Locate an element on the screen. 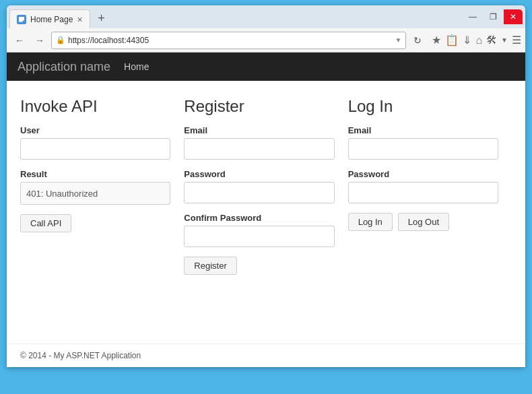 Image resolution: width=532 pixels, height=394 pixels. nav-icons: ★ 📋 ⇓ ⌂ 🛠 ▼ ☰ is located at coordinates (475, 40).